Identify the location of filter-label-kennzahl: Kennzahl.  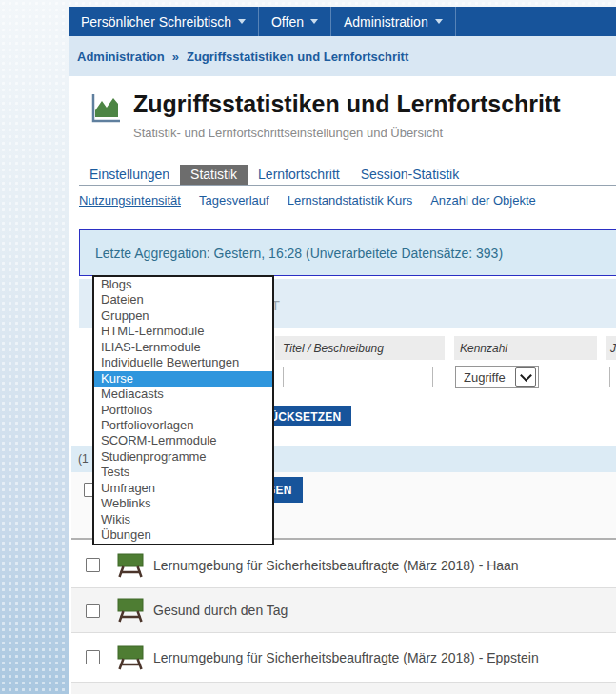
(526, 348).